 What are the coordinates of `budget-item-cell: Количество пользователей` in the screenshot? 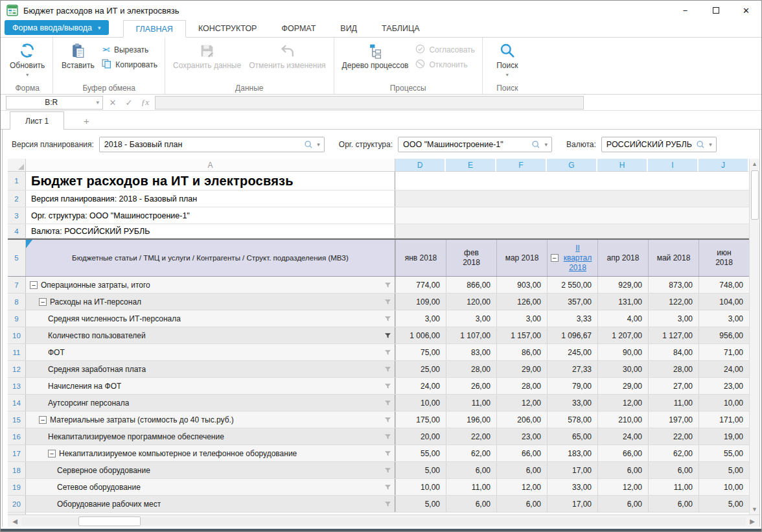 It's located at (211, 336).